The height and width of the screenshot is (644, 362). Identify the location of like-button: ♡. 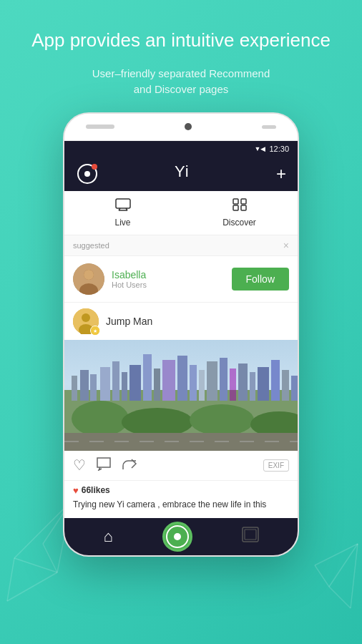
(79, 465).